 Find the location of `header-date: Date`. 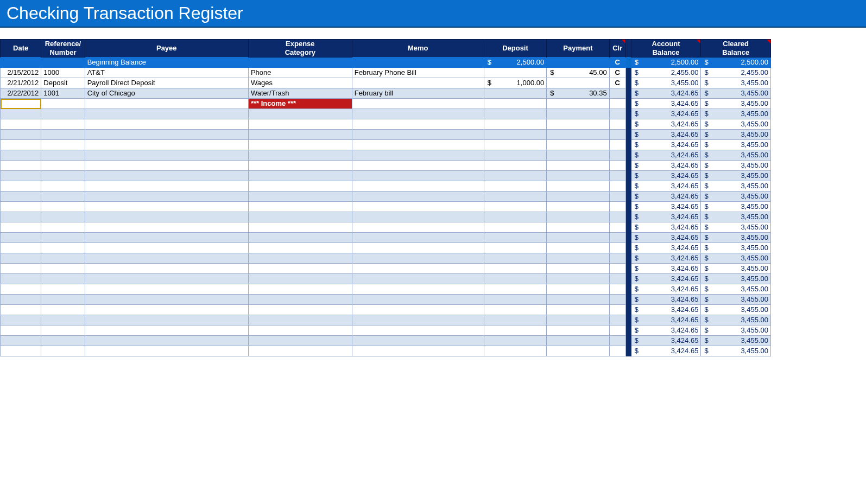

header-date: Date is located at coordinates (21, 49).